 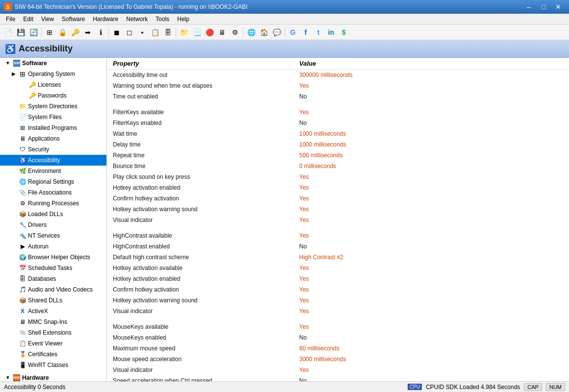 I want to click on sysdirs-label: System Directories, so click(x=53, y=106).